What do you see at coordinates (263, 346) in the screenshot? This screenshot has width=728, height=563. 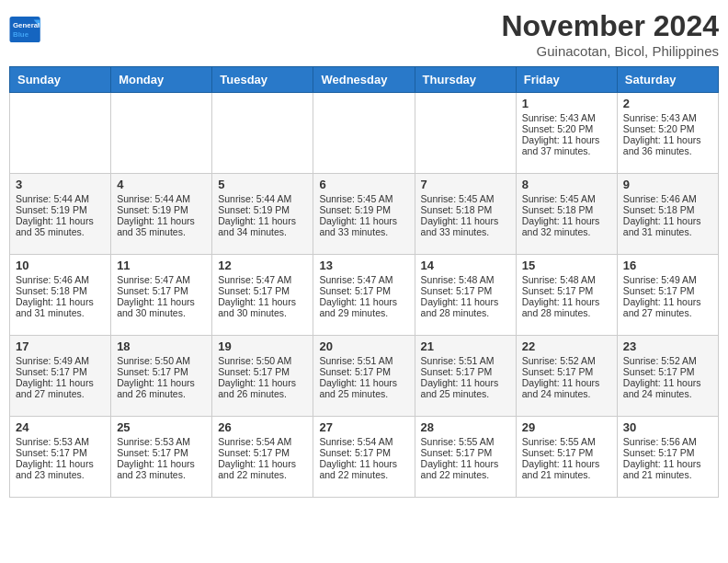 I see `day-number: 19` at bounding box center [263, 346].